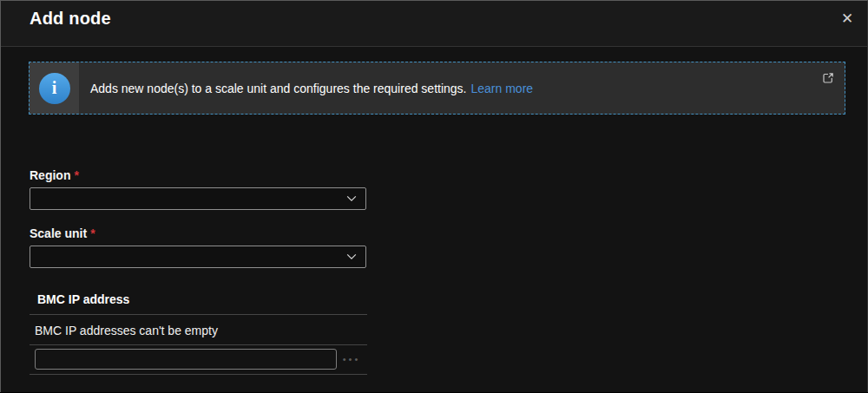  What do you see at coordinates (62, 233) in the screenshot?
I see `scale-unit-label: Scale unit*` at bounding box center [62, 233].